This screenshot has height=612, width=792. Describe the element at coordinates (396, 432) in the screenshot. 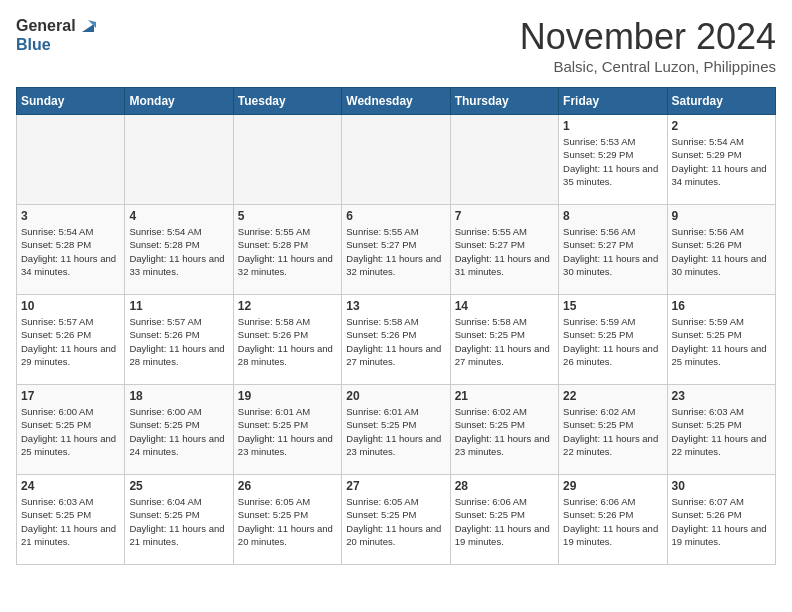

I see `day-info: Sunrise: 6:01 AM Sunset: 5:25 PM Dayligh…` at that location.